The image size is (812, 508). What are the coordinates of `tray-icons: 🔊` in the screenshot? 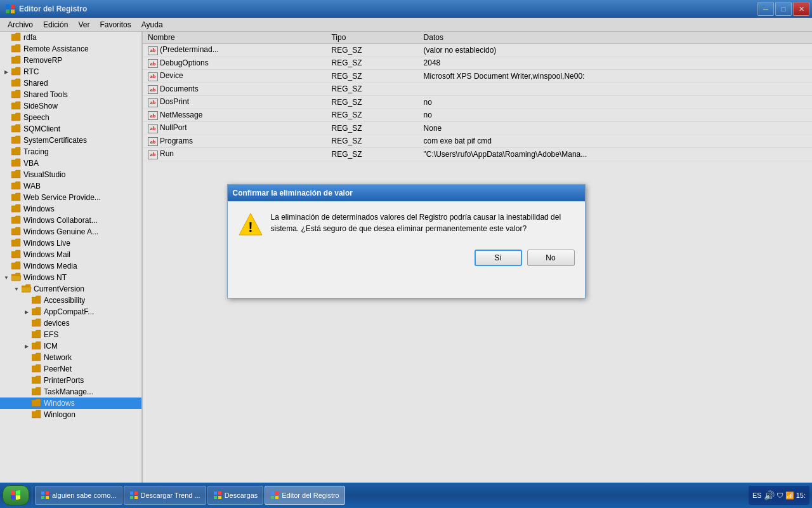 It's located at (769, 495).